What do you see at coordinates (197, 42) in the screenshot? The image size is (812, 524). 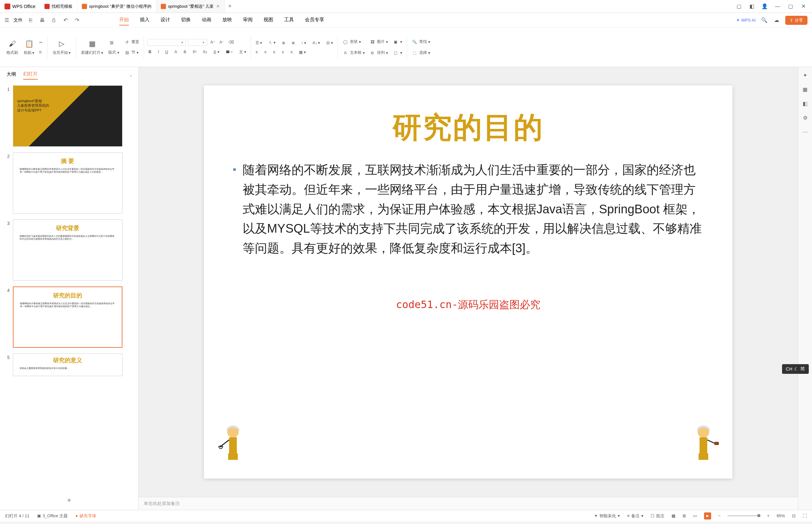 I see `font-size-select: ▾` at bounding box center [197, 42].